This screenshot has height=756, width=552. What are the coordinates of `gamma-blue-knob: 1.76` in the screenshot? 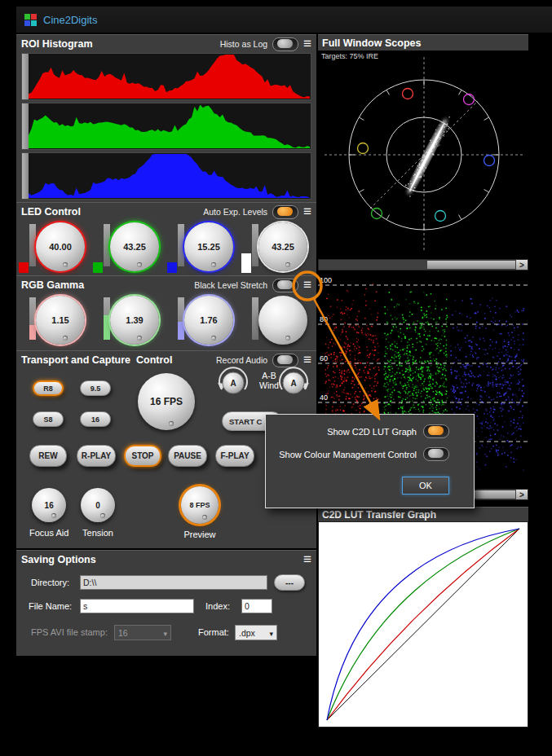 It's located at (209, 320).